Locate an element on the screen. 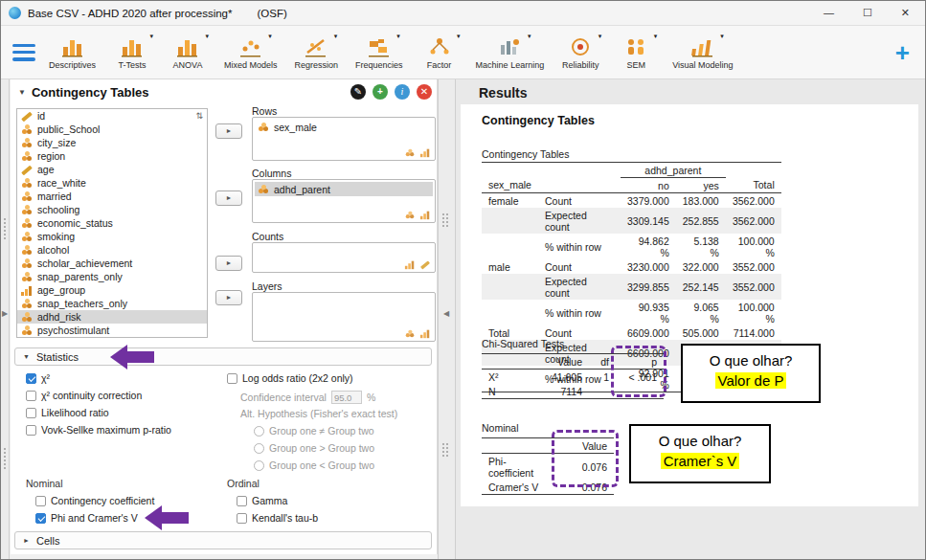 The width and height of the screenshot is (926, 560). vovk-sellke-checkbox: Vovk-Sellke maximum p-ratio is located at coordinates (99, 430).